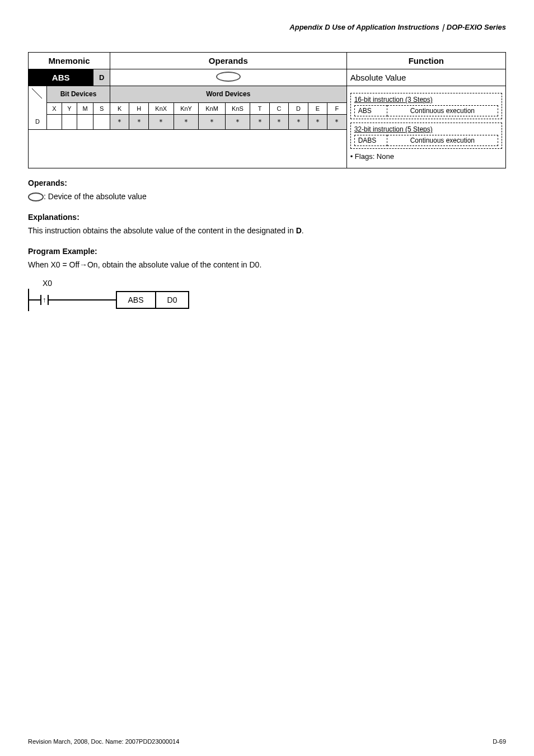 This screenshot has height=756, width=534. I want to click on abs-cell: ABS, so click(371, 111).